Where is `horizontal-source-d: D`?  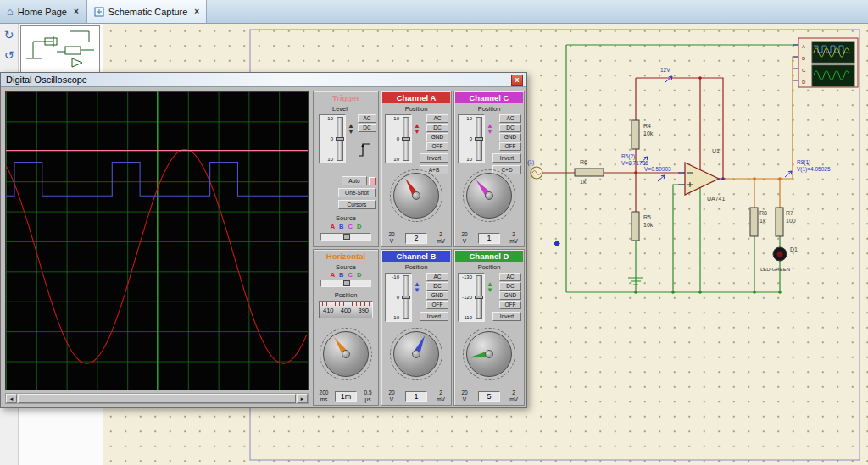
horizontal-source-d: D is located at coordinates (359, 274).